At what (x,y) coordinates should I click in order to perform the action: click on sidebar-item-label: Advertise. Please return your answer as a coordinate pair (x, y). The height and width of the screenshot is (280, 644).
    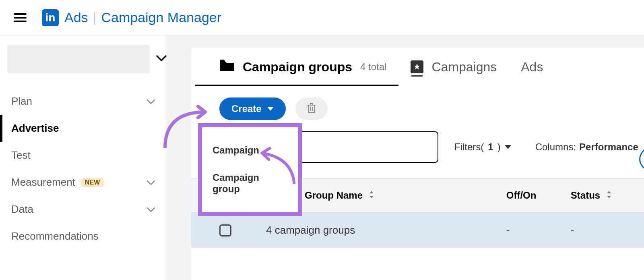
    Looking at the image, I should click on (35, 128).